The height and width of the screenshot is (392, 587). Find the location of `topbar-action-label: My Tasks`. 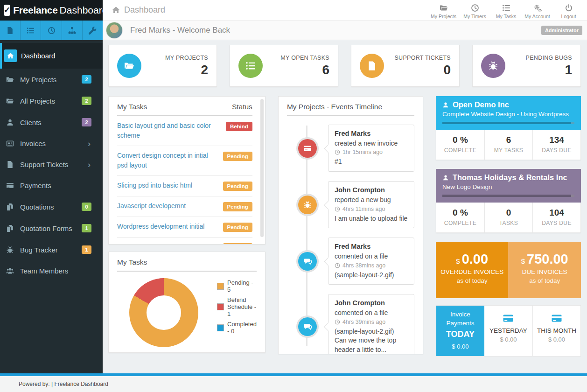

topbar-action-label: My Tasks is located at coordinates (506, 16).